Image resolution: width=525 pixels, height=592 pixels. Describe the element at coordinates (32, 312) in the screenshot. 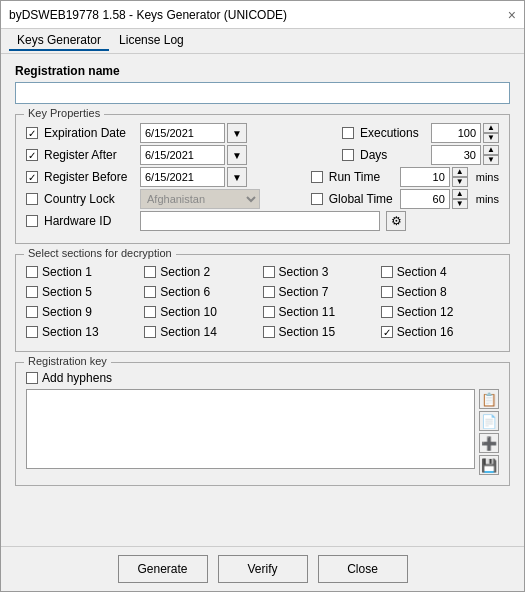

I see `section-9-checkbox` at that location.